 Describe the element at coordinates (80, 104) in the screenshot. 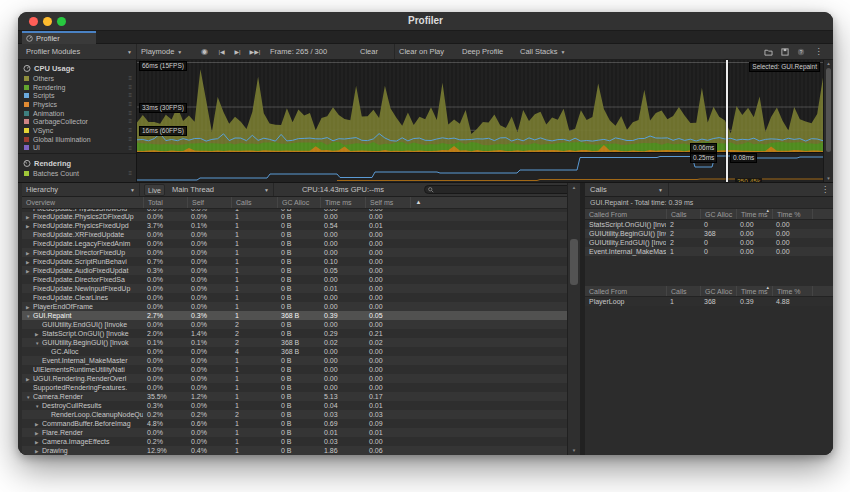

I see `legend-item: Physics≡` at that location.